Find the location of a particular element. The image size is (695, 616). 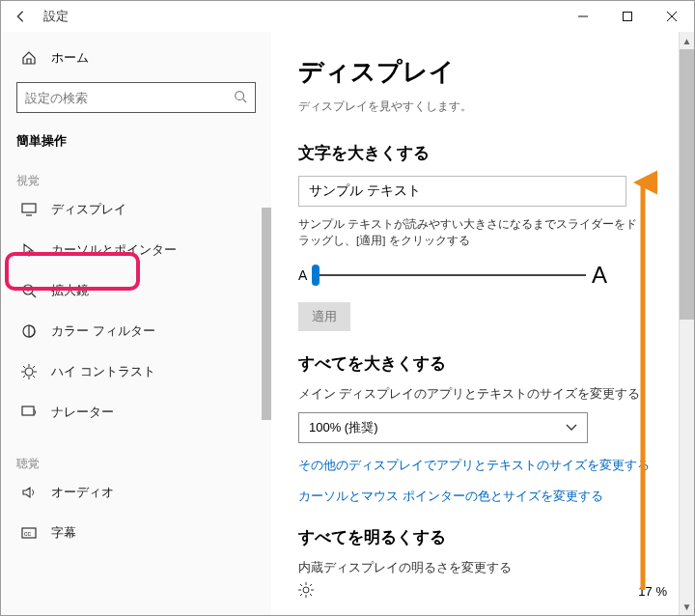

section-everything-bigger: すべてを大きくする is located at coordinates (483, 363).